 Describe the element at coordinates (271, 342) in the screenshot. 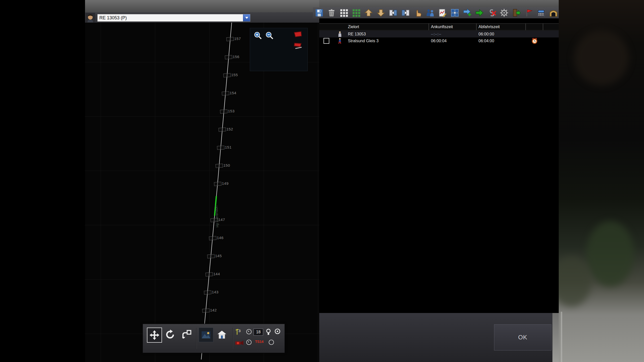

I see `radio-free-mode` at that location.